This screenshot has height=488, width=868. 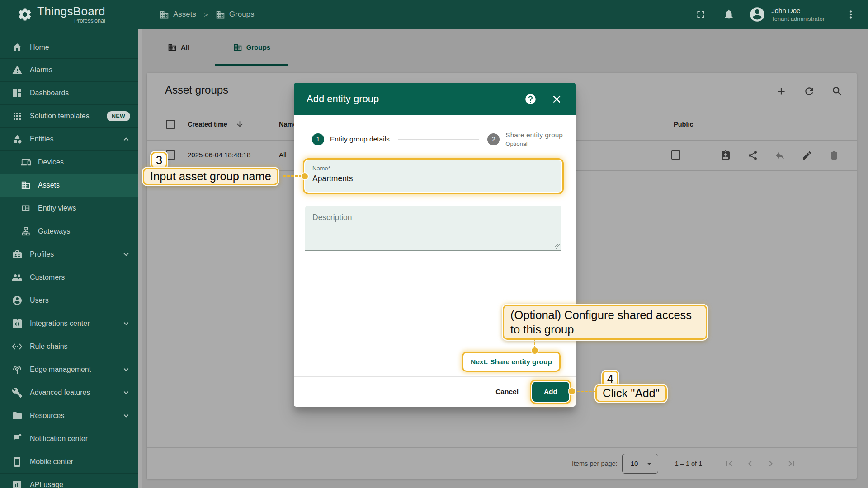 What do you see at coordinates (798, 14) in the screenshot?
I see `user-info: John Doe Tenant administrator` at bounding box center [798, 14].